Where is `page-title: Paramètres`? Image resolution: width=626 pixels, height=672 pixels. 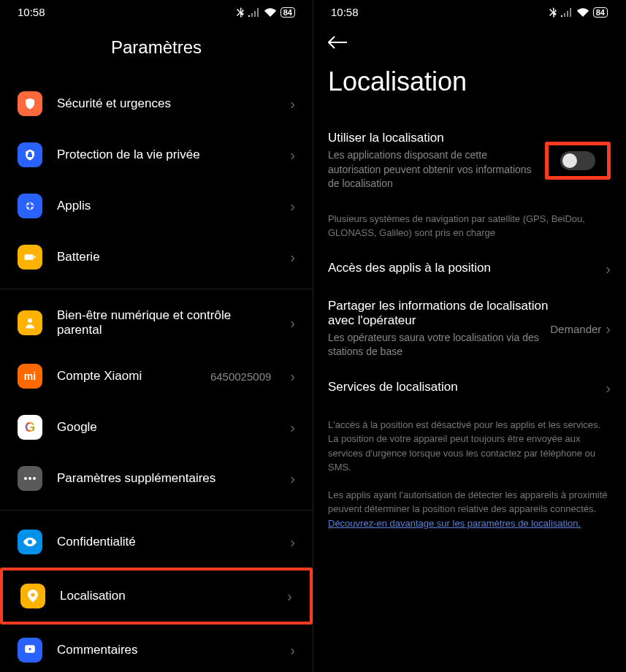 page-title: Paramètres is located at coordinates (156, 51).